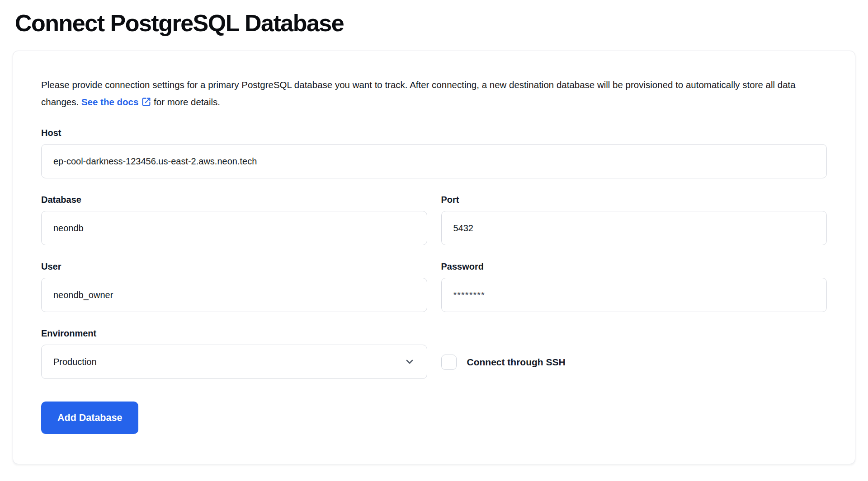 The width and height of the screenshot is (868, 481). Describe the element at coordinates (234, 362) in the screenshot. I see `environment-select: Production` at that location.